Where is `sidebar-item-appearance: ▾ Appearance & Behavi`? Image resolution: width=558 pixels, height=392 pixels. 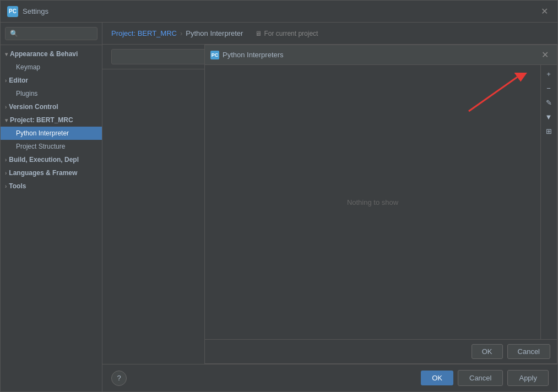
sidebar-item-appearance: ▾ Appearance & Behavi is located at coordinates (51, 54).